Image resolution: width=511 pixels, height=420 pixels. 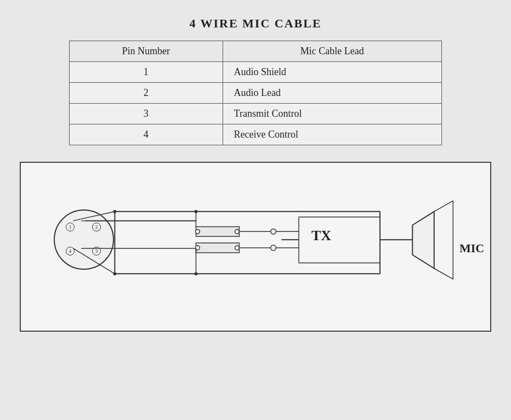 What do you see at coordinates (332, 135) in the screenshot?
I see `lead-name-cell: Receive Control` at bounding box center [332, 135].